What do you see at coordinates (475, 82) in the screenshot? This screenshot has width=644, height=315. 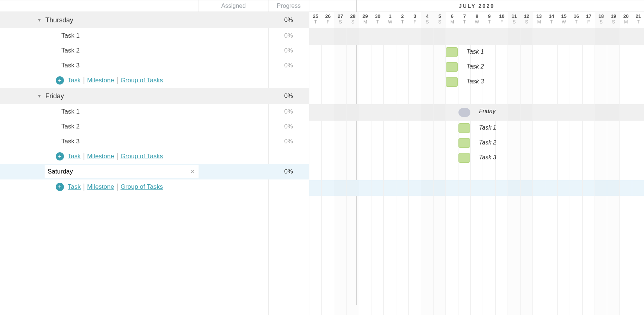 I see `task-bar-label: Task 3` at bounding box center [475, 82].